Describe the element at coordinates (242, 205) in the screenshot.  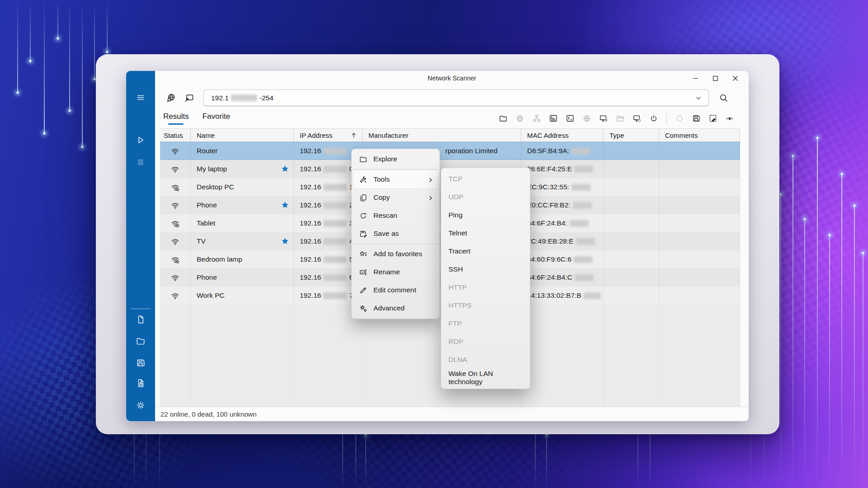
I see `name-cell: Phone` at that location.